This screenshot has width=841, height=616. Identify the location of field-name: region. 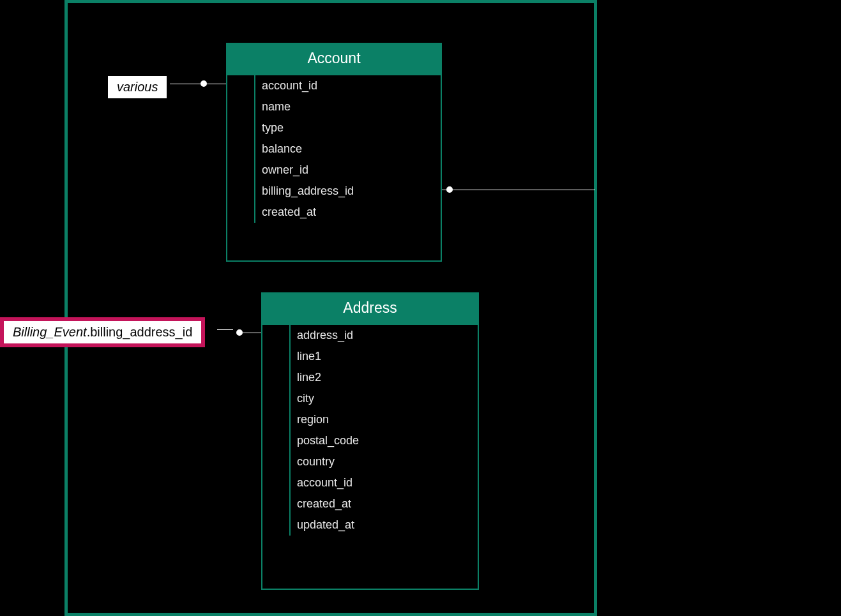
(384, 420).